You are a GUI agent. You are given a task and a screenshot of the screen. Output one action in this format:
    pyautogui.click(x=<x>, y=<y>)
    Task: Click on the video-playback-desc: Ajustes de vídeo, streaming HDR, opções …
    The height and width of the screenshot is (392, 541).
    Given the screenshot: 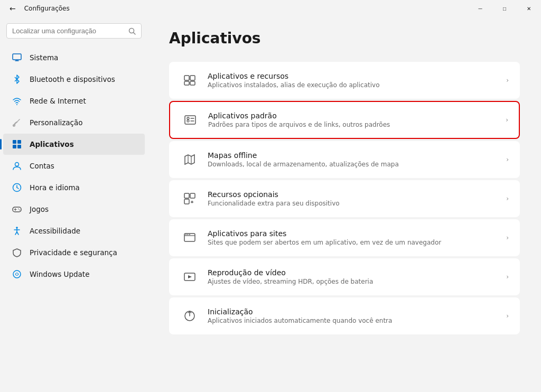 What is the action you would take?
    pyautogui.click(x=354, y=282)
    